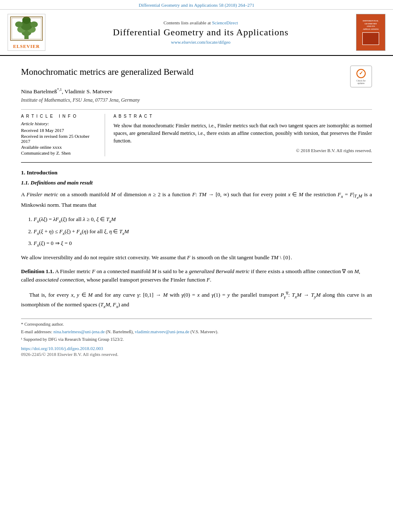  I want to click on copyright-bottom: 0926-2245/© 2018 Elsevier B.V. All right…, so click(197, 354).